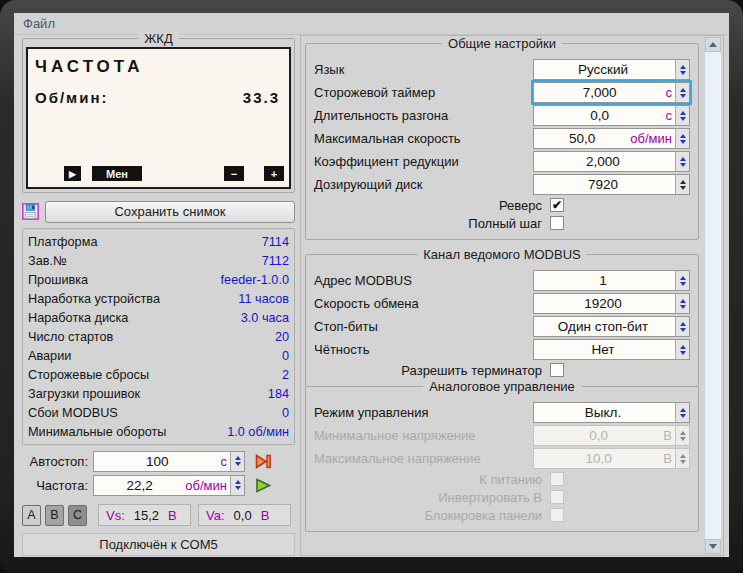 The width and height of the screenshot is (743, 573). Describe the element at coordinates (612, 184) in the screenshot. I see `dosing-disk-spinbox: 7920` at that location.